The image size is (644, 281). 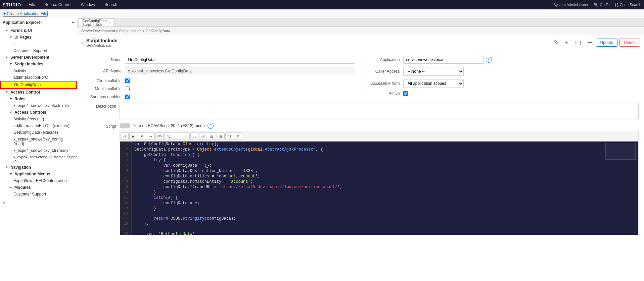 What do you see at coordinates (38, 112) in the screenshot?
I see `sidebar-section-access-controls: ▼ Access Controls` at bounding box center [38, 112].